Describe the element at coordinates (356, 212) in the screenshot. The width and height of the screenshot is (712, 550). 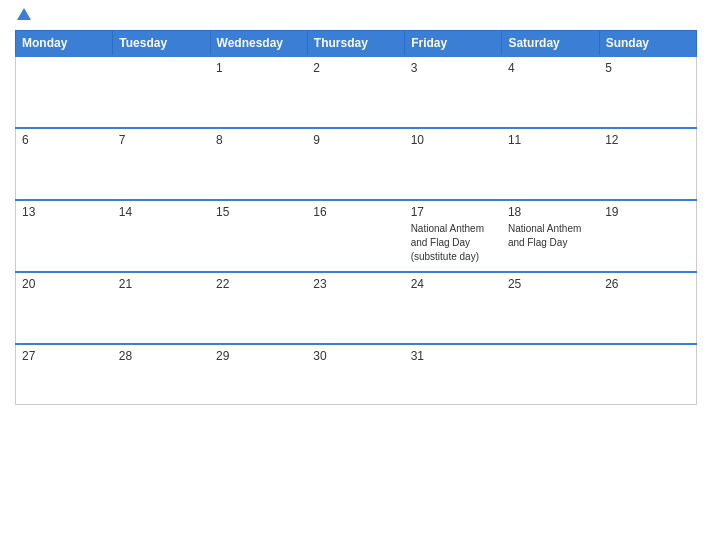
I see `day-number: 16` at that location.